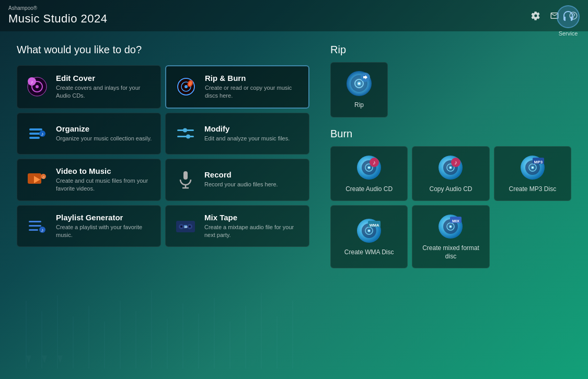  What do you see at coordinates (451, 80) in the screenshot?
I see `rip-section: Rip` at bounding box center [451, 80].